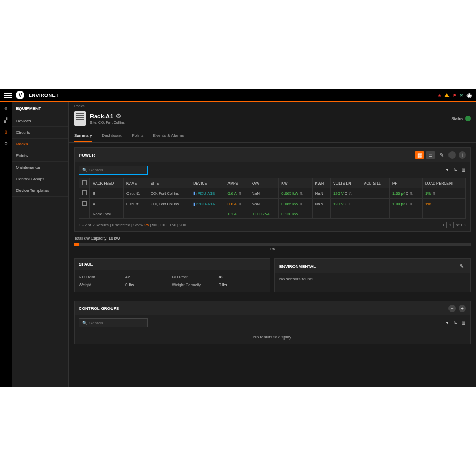  I want to click on table-row: A Circuit1 CO, Fort Collins ▮ rPDU-A1A 0…, so click(273, 204).